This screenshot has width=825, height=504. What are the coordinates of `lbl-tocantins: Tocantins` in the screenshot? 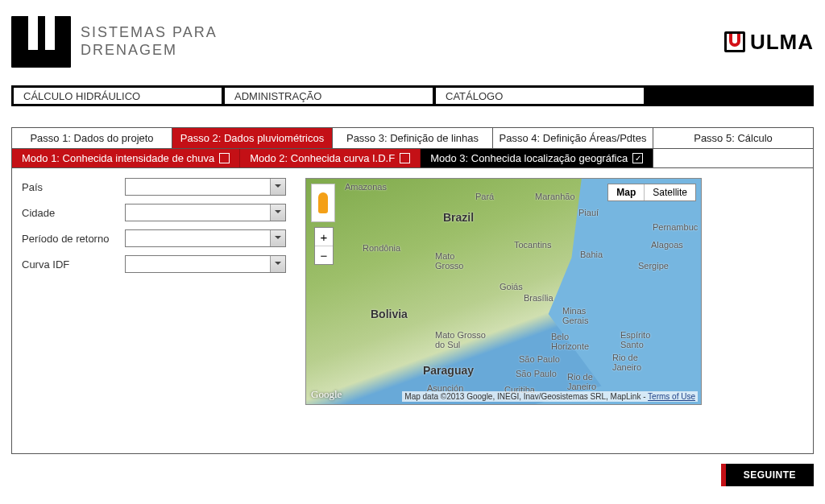 It's located at (533, 245).